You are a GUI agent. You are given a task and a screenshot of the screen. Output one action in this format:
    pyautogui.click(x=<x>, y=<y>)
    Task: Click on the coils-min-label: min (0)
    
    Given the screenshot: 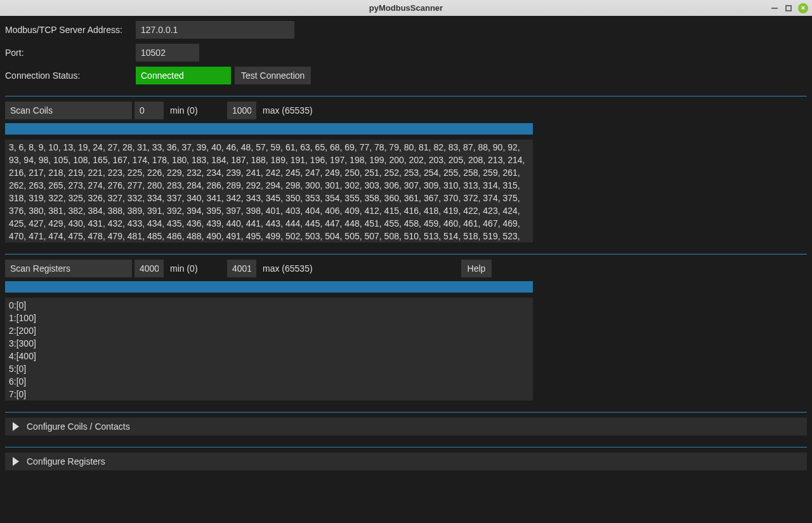 What is the action you would take?
    pyautogui.click(x=195, y=110)
    